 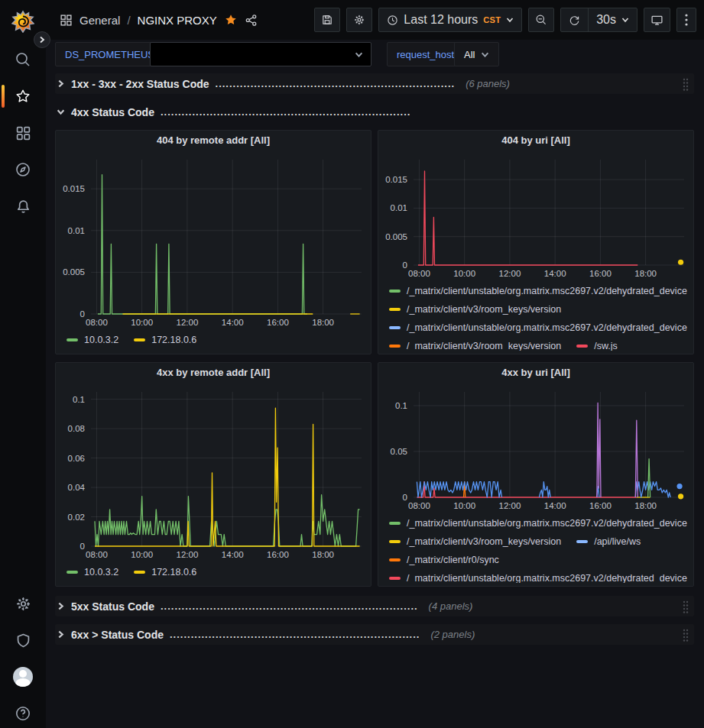 I want to click on time-range-label: Last 12 hours, so click(x=440, y=20).